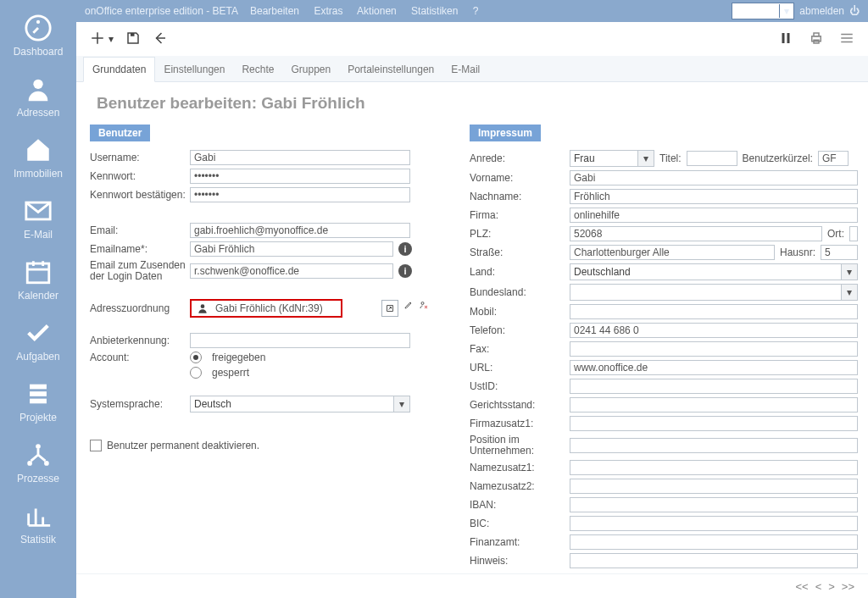 Image resolution: width=868 pixels, height=598 pixels. I want to click on sidebar-item-adressen: Adressen, so click(38, 97).